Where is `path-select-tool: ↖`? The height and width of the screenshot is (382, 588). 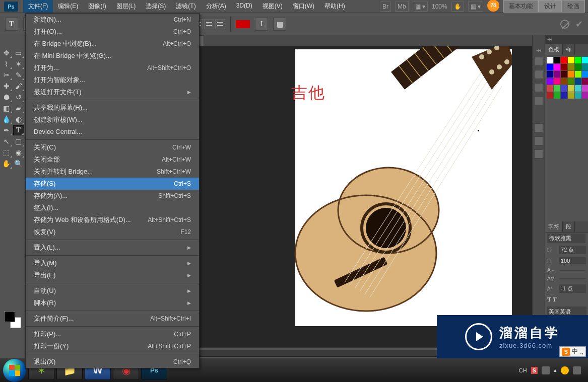
path-select-tool: ↖ is located at coordinates (7, 141).